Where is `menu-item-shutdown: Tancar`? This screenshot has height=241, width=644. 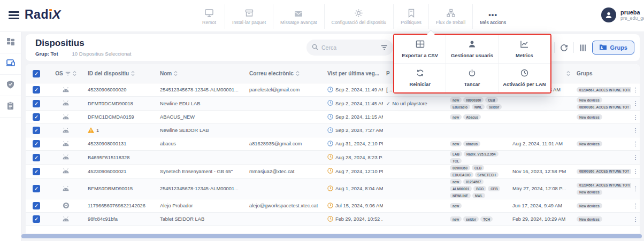
menu-item-shutdown: Tancar is located at coordinates (472, 78).